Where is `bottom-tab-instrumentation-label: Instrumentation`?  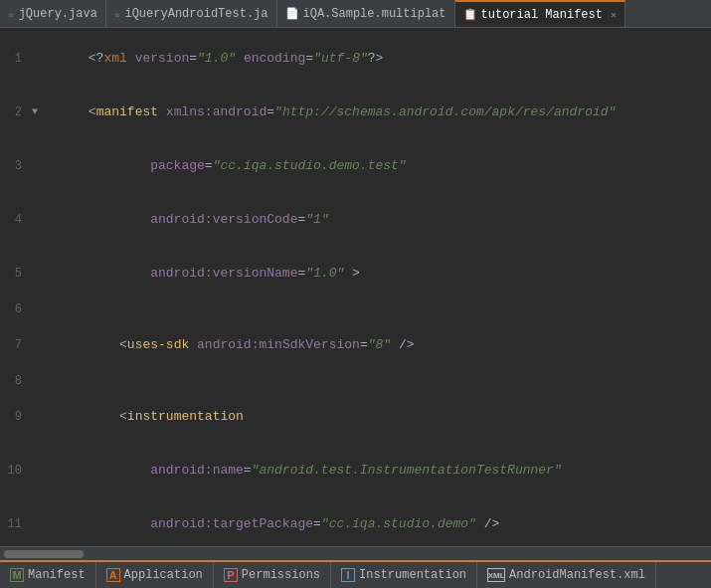 bottom-tab-instrumentation-label: Instrumentation is located at coordinates (413, 575).